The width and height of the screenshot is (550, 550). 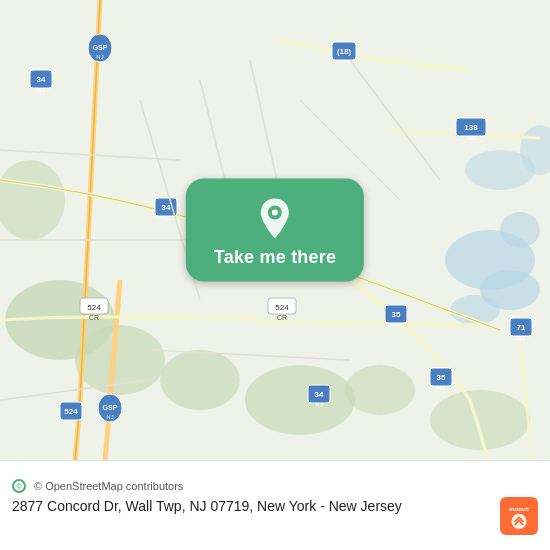 What do you see at coordinates (519, 516) in the screenshot?
I see `moovit-icon: moovit` at bounding box center [519, 516].